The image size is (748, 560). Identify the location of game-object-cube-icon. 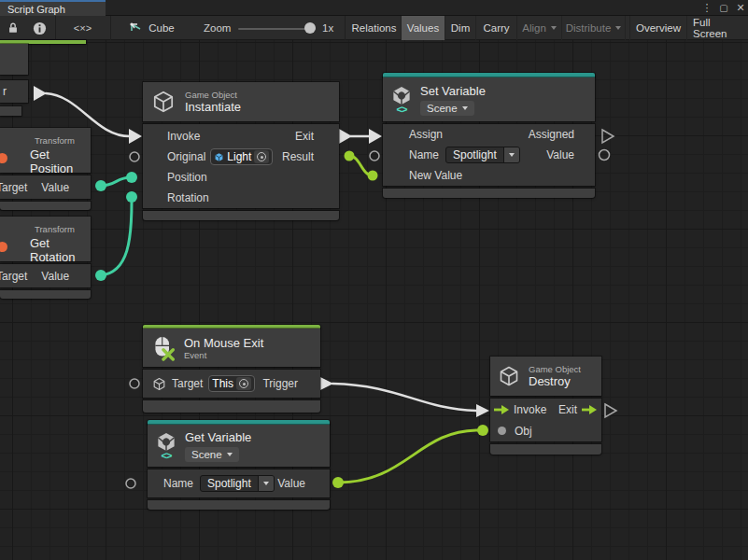
(163, 102).